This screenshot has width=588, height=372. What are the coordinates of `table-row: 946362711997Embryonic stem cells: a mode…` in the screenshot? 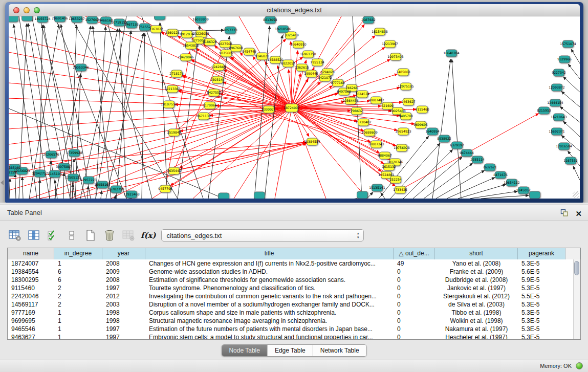 It's located at (294, 337).